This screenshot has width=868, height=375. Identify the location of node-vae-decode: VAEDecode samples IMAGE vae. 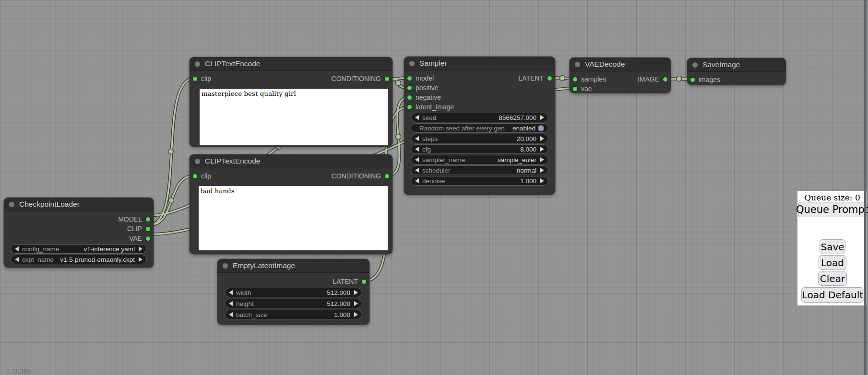
(620, 75).